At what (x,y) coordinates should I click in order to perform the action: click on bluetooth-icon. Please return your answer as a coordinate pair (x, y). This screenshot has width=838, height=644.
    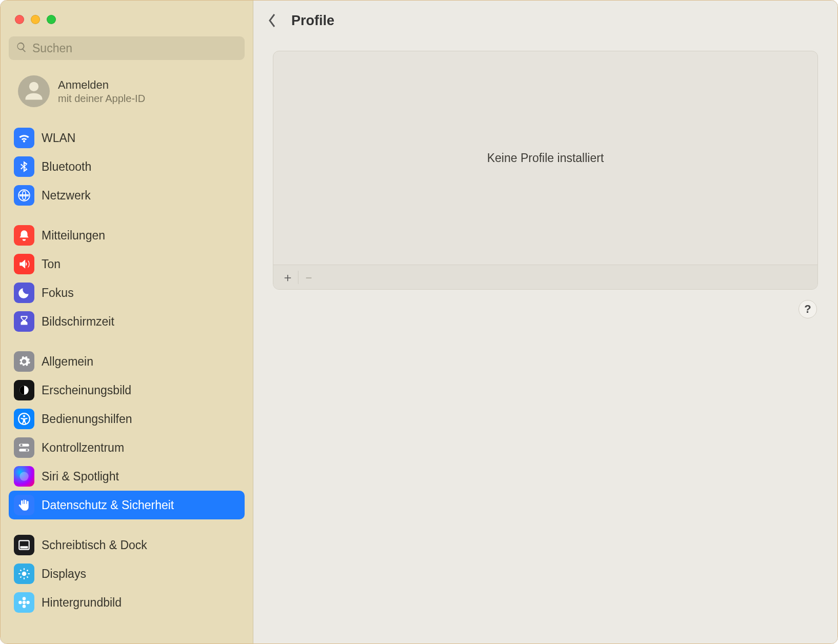
    Looking at the image, I should click on (24, 167).